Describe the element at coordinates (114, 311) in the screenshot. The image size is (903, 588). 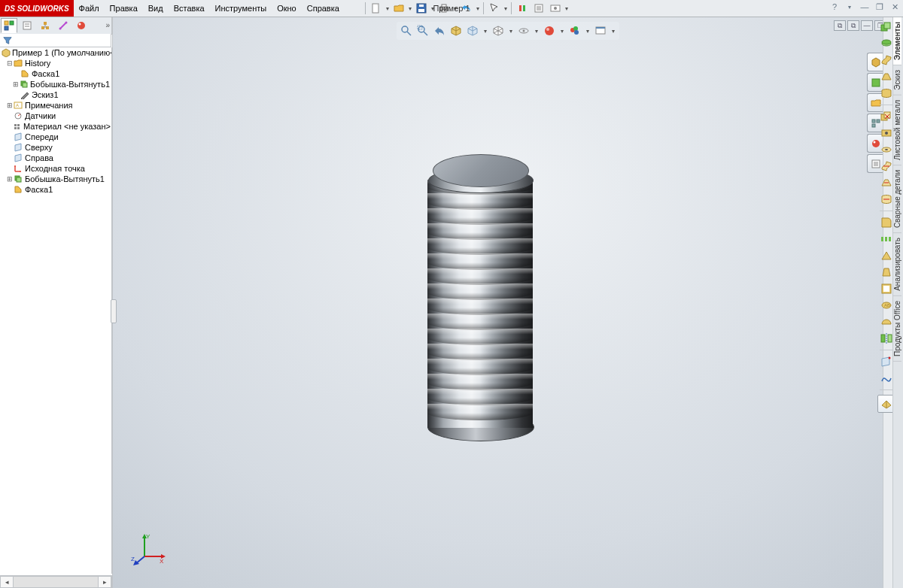
I see `panel-drag-handle` at that location.